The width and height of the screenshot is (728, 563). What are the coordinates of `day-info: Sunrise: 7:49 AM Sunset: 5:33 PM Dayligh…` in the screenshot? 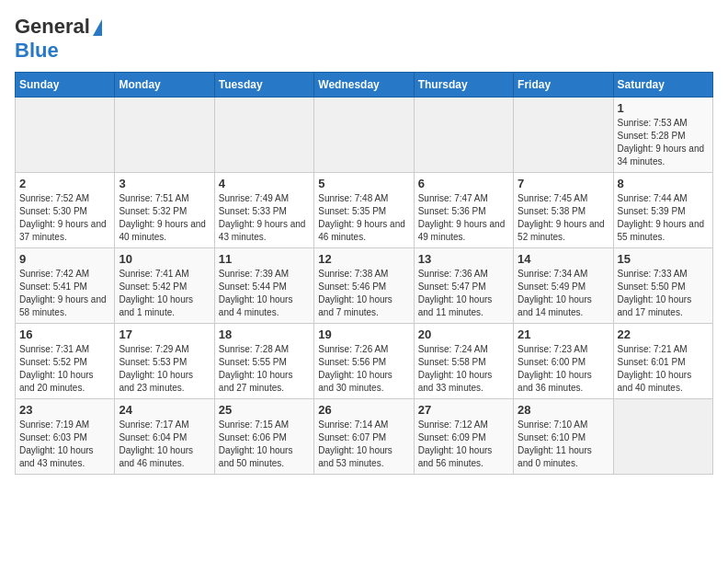 It's located at (265, 218).